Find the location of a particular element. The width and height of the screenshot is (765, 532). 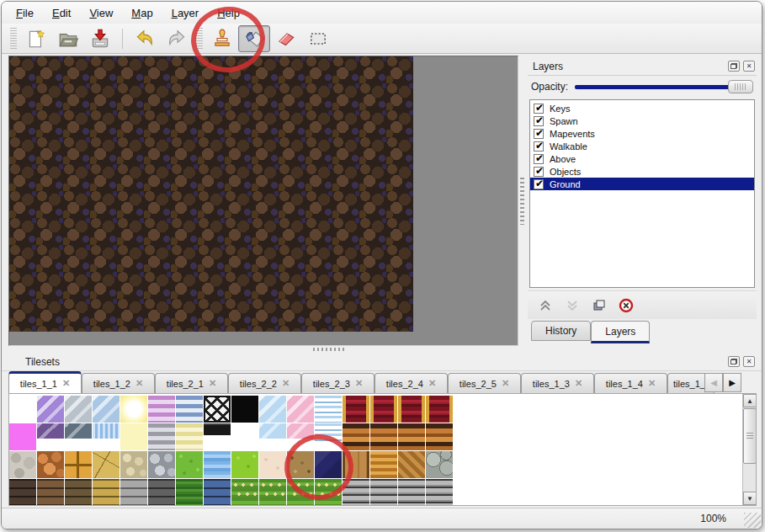

tile-pale-yellow is located at coordinates (134, 437).